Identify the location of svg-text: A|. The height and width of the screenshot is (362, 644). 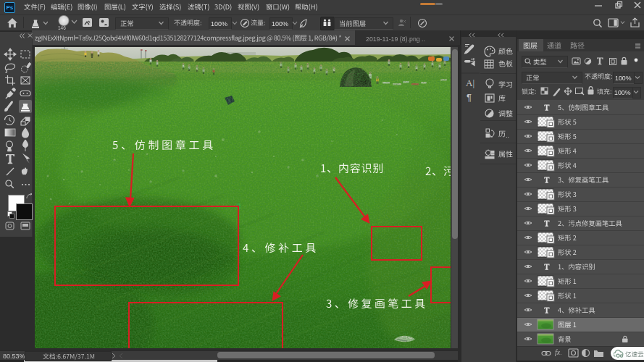
(470, 83).